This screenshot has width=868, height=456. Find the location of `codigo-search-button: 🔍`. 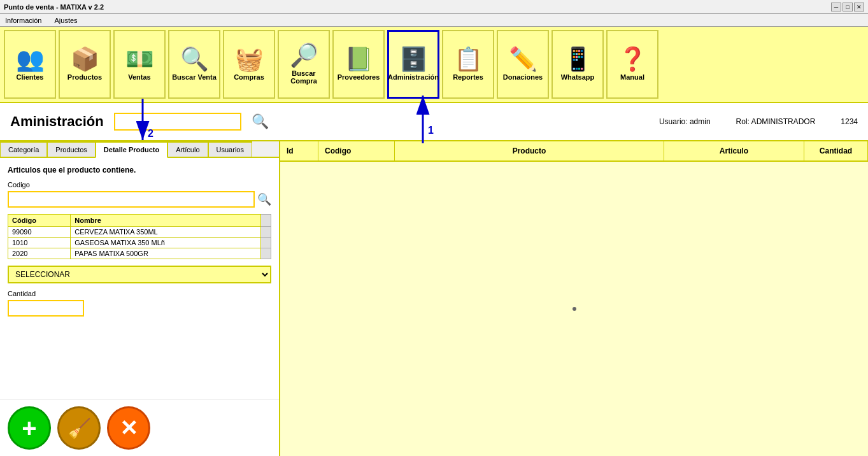

codigo-search-button: 🔍 is located at coordinates (264, 199).